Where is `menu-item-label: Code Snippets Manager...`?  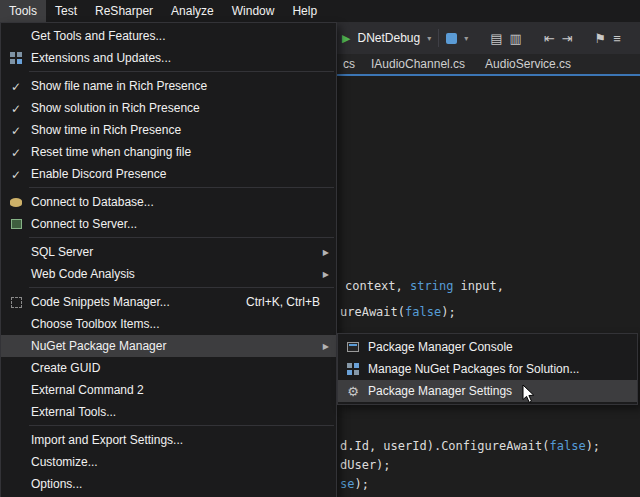 menu-item-label: Code Snippets Manager... is located at coordinates (138, 302).